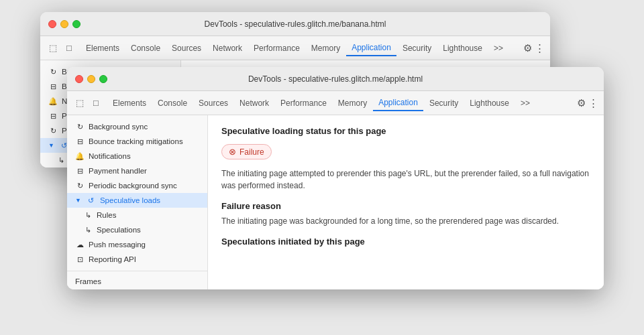  Describe the element at coordinates (137, 171) in the screenshot. I see `sidebar-item-payment-front: ⊟ Payment handler` at that location.